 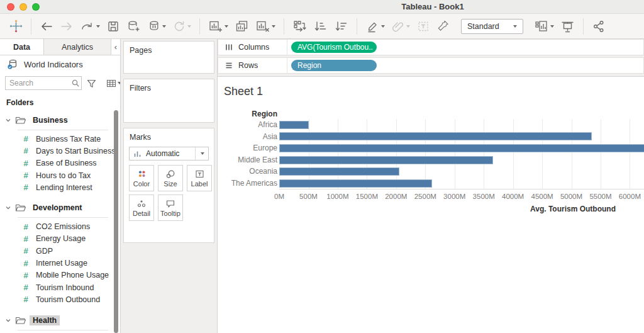 What do you see at coordinates (60, 64) in the screenshot?
I see `datasource-row: World Indicators` at bounding box center [60, 64].